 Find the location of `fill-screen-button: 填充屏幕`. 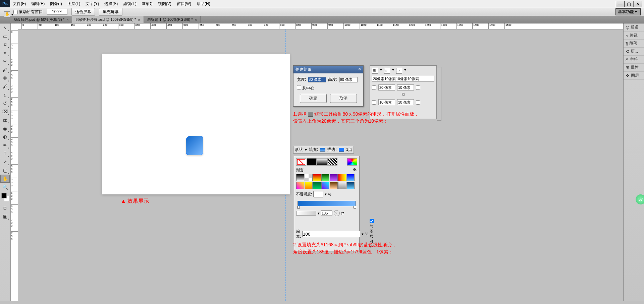

fill-screen-button: 填充屏幕 is located at coordinates (111, 12).